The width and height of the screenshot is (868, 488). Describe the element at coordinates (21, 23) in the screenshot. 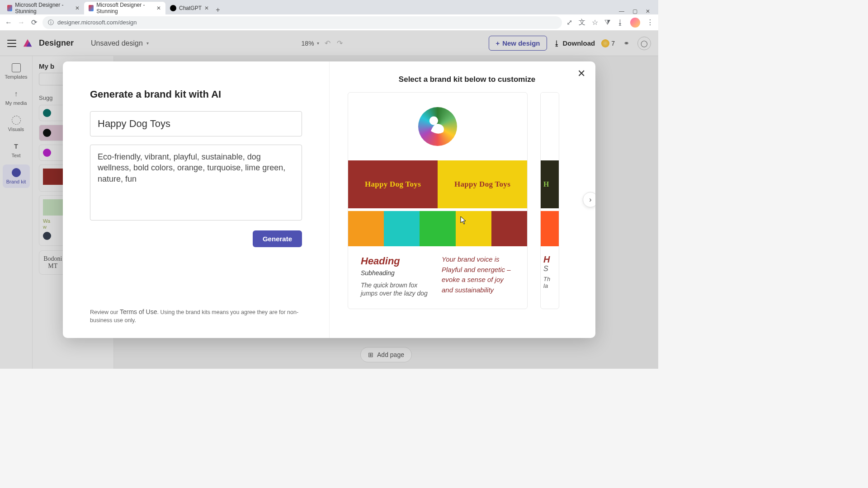

I see `forward-icon: →` at that location.